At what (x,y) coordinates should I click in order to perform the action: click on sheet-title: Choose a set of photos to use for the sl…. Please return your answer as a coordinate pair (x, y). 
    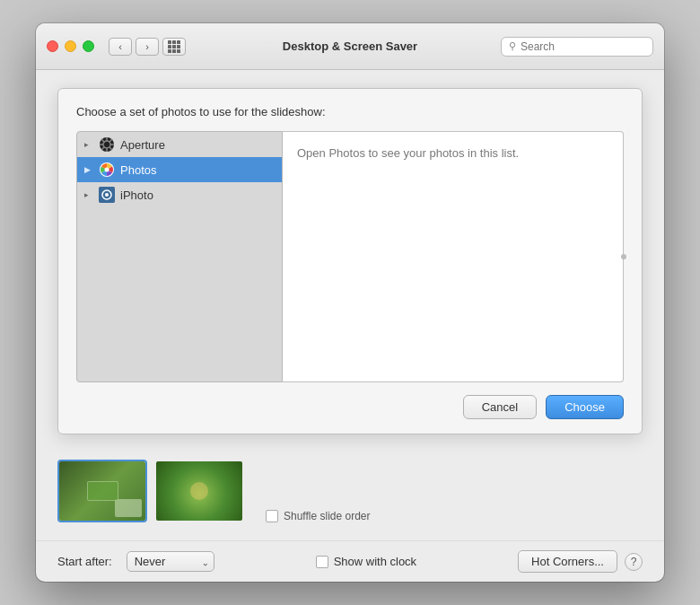
    Looking at the image, I should click on (350, 111).